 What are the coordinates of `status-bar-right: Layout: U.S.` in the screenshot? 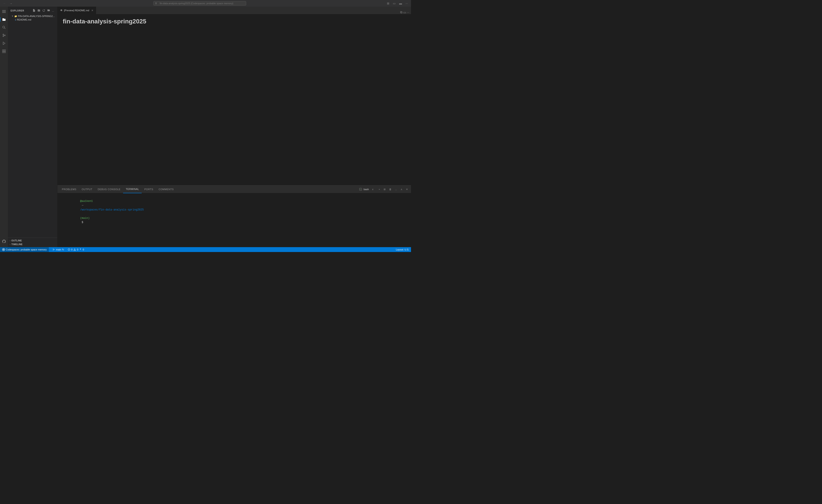 It's located at (402, 249).